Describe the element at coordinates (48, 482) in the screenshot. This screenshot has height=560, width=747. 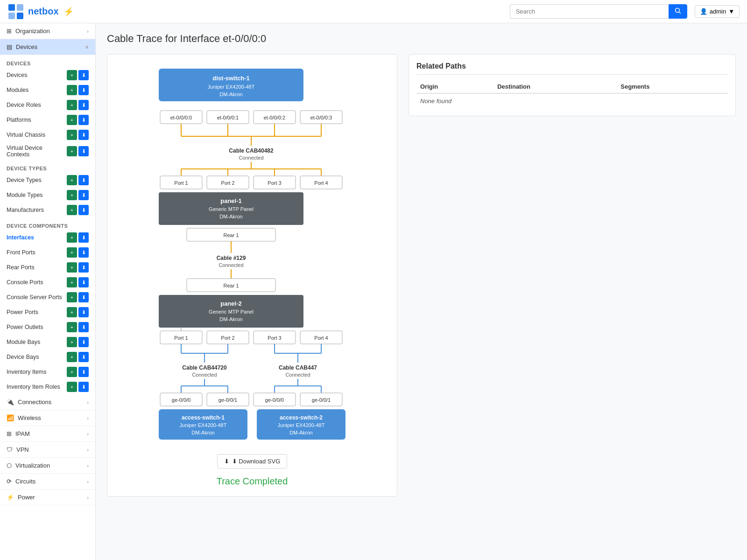
I see `sidebar-item-circuits: ⟳ Circuits ›` at that location.